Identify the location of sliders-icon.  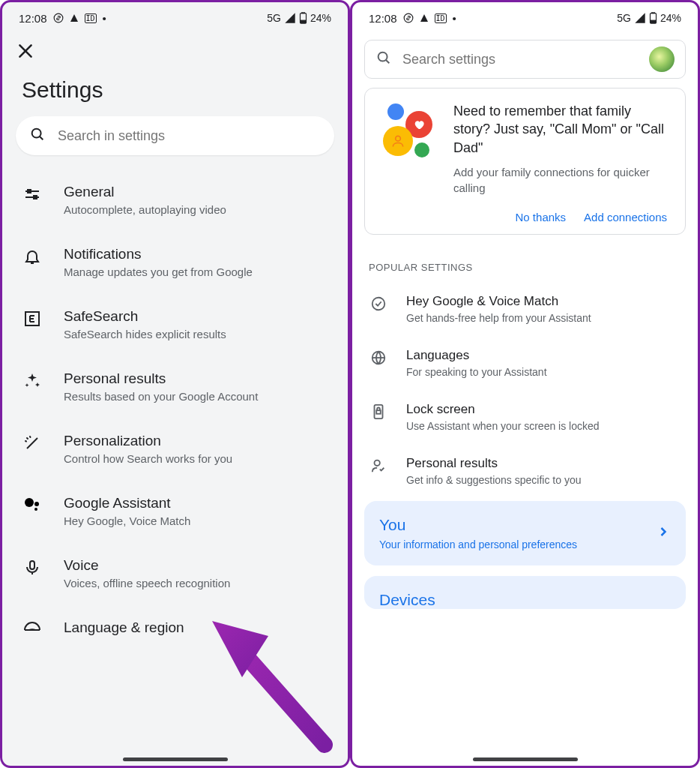
(32, 194).